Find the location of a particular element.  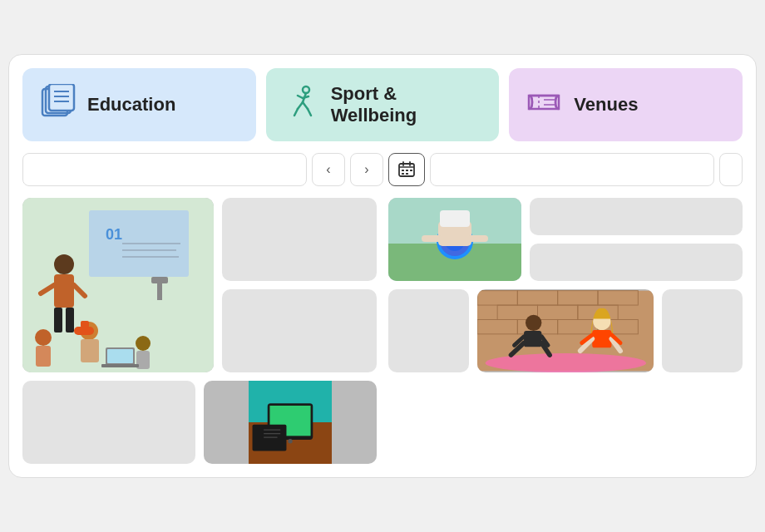

prev-button: ‹ is located at coordinates (328, 170).